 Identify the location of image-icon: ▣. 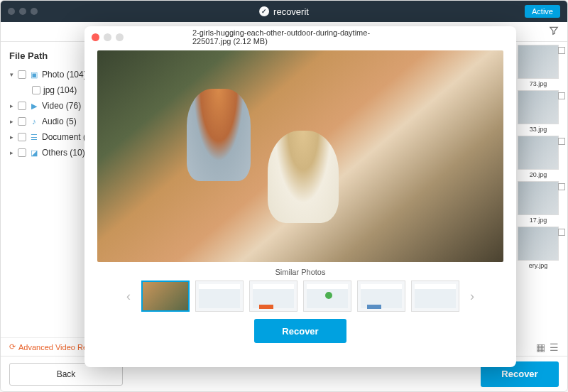
(34, 75).